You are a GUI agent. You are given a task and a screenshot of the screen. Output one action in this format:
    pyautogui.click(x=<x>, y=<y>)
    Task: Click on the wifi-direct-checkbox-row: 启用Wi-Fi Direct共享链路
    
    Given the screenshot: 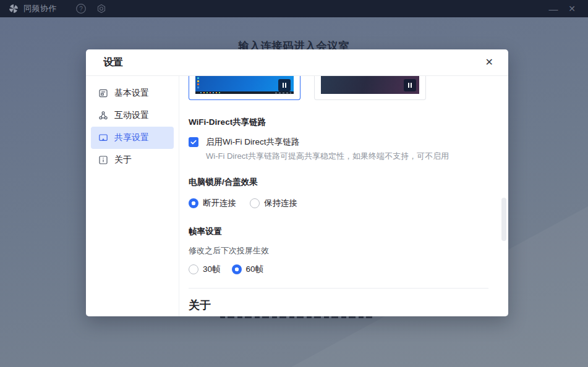 What is the action you would take?
    pyautogui.click(x=339, y=142)
    